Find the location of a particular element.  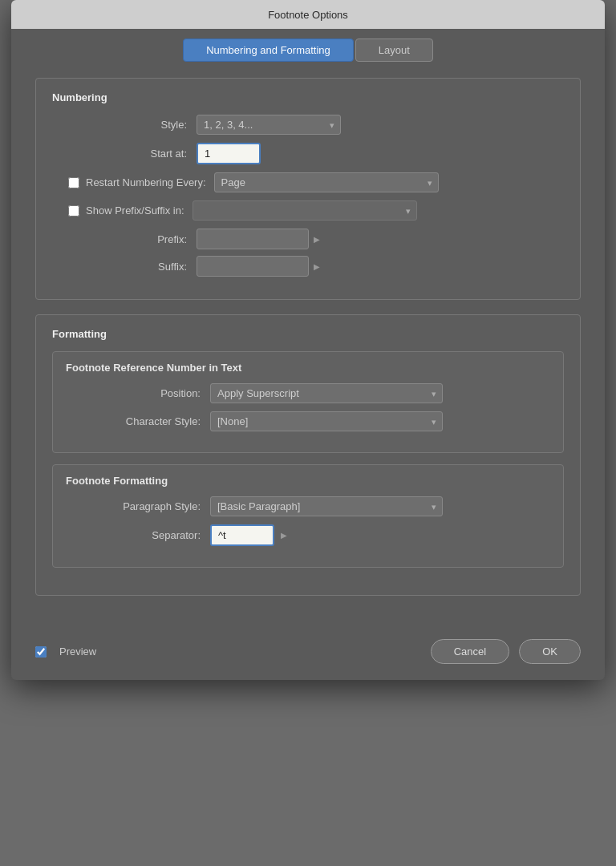

restart-label: Restart Numbering Every: is located at coordinates (146, 183).